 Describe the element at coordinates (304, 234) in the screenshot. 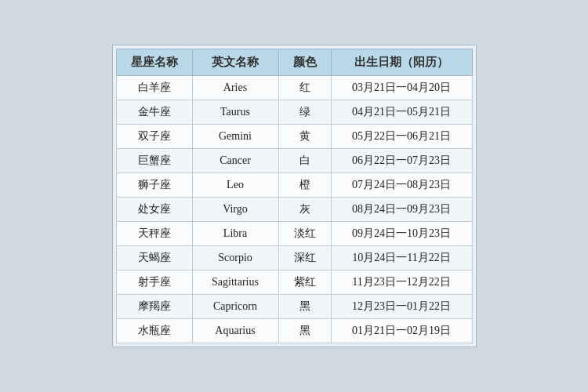

I see `cell-color: 淡红` at that location.